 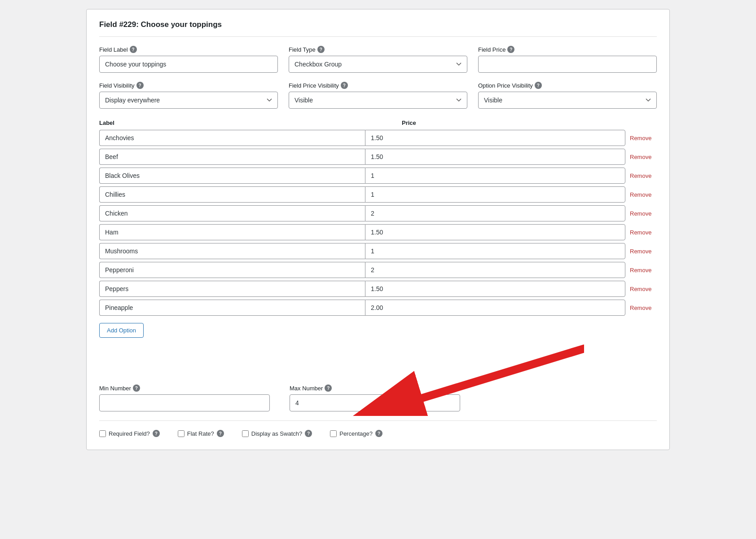 I want to click on field-type-label: Field Type ?, so click(x=378, y=49).